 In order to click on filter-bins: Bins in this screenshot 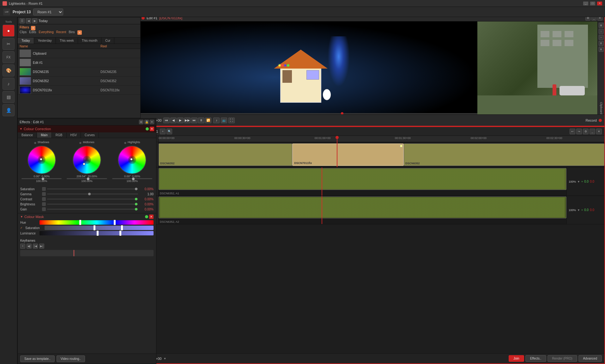, I will do `click(71, 33)`.